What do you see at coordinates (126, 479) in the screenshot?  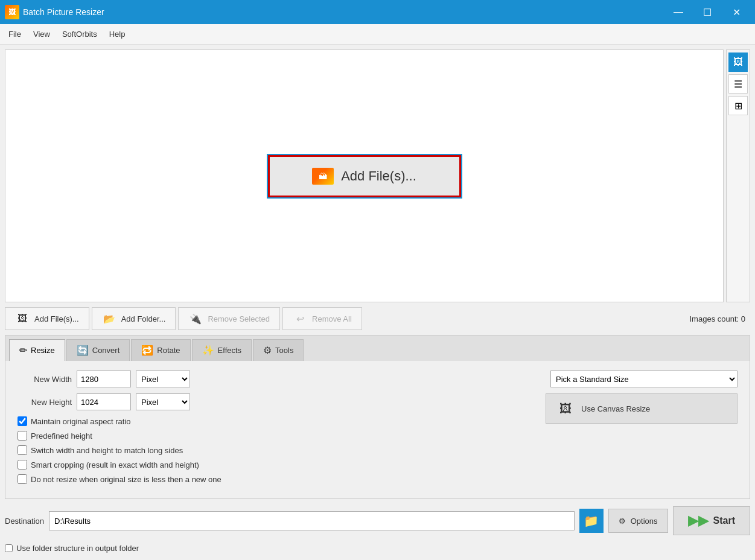 I see `no-enlarge-label: Do not resize when original size is less…` at bounding box center [126, 479].